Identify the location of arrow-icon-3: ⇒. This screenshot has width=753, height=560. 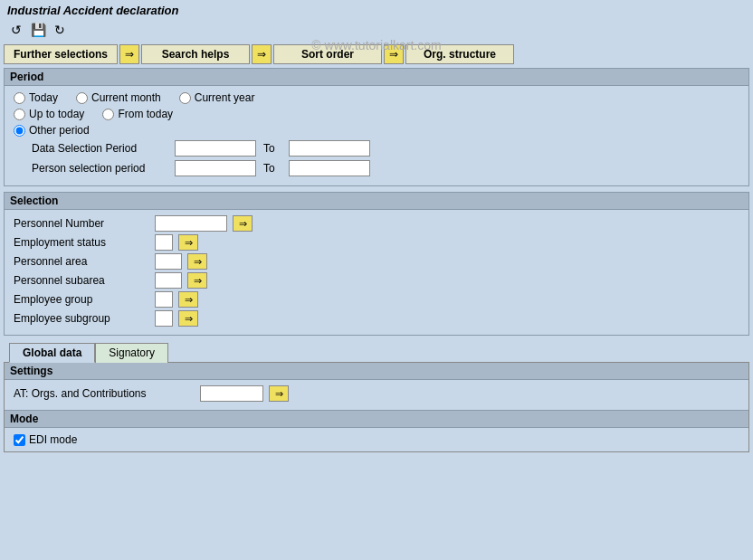
(394, 54).